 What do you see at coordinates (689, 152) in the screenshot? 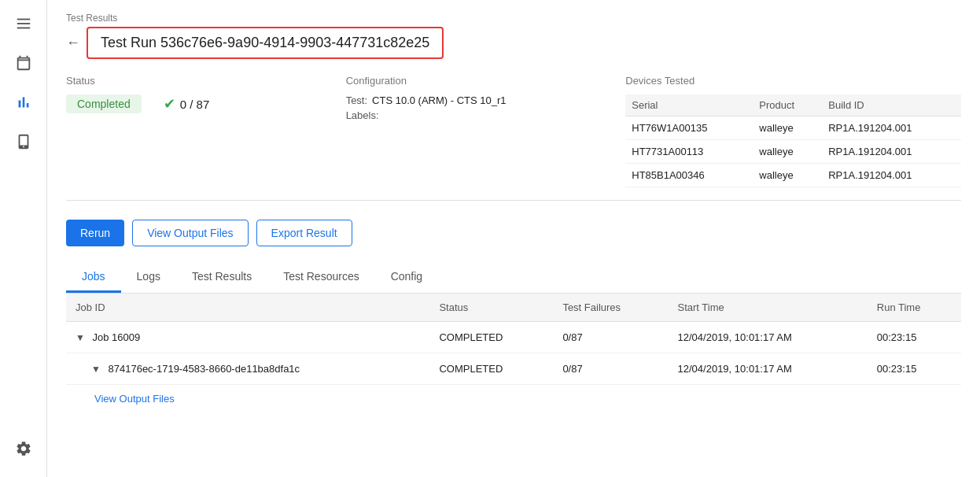
I see `device-serial: HT7731A00113` at bounding box center [689, 152].